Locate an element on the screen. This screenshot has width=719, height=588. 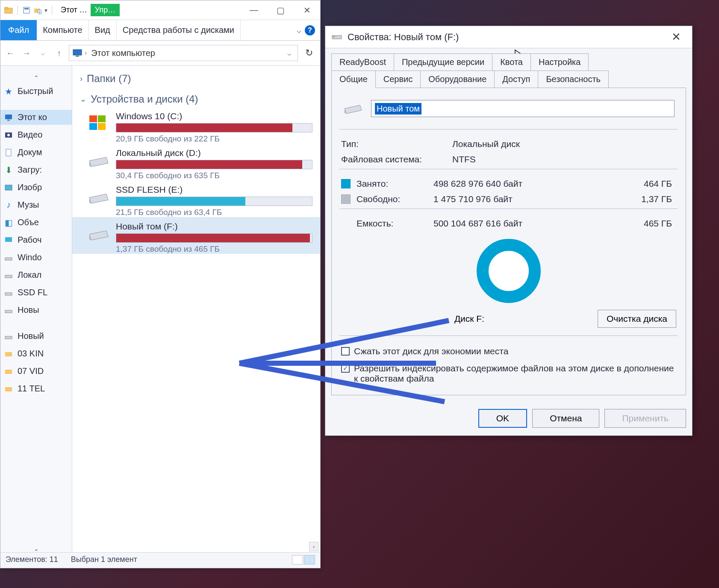
view-menu: Вид is located at coordinates (103, 30).